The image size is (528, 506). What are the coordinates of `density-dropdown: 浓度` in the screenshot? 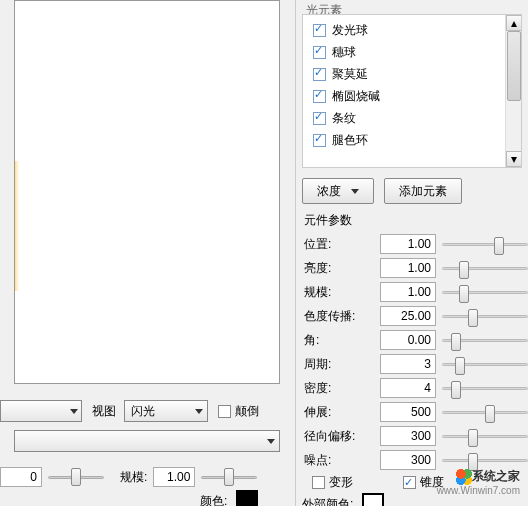 It's located at (338, 191).